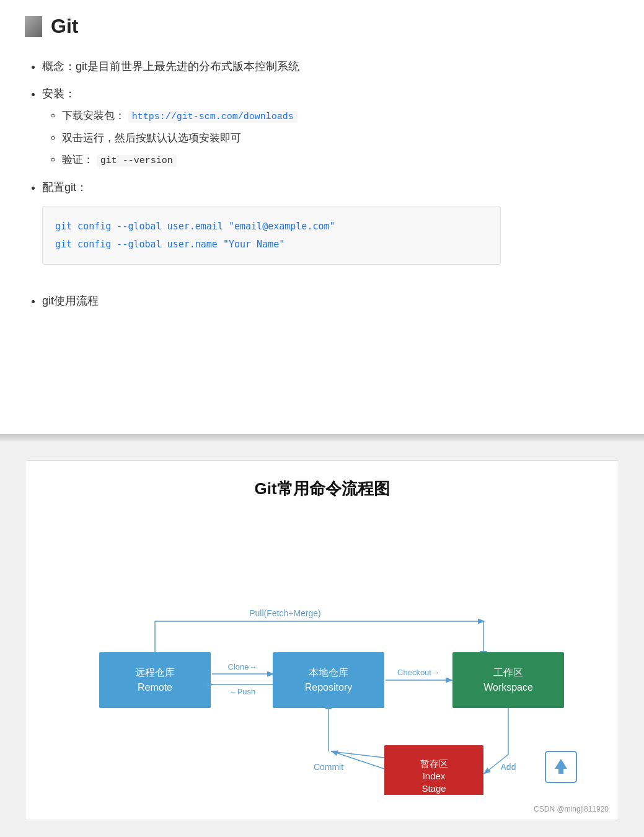 This screenshot has height=837, width=644. What do you see at coordinates (508, 672) in the screenshot?
I see `workspace-label1: 工作区` at bounding box center [508, 672].